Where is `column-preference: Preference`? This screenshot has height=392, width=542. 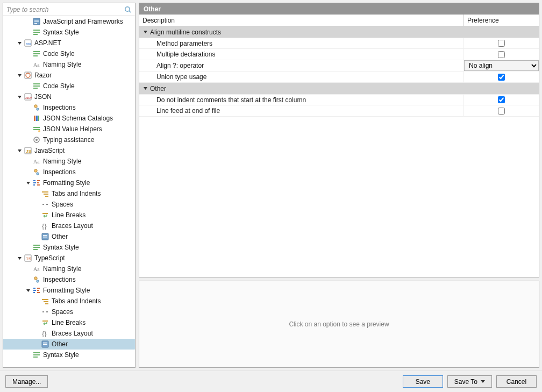
column-preference: Preference is located at coordinates (501, 20).